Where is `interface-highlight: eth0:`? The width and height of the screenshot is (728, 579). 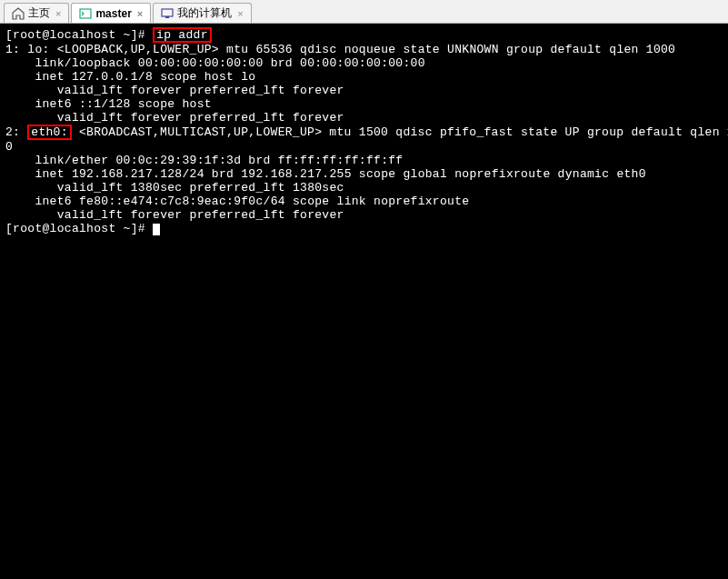
interface-highlight: eth0: is located at coordinates (49, 133).